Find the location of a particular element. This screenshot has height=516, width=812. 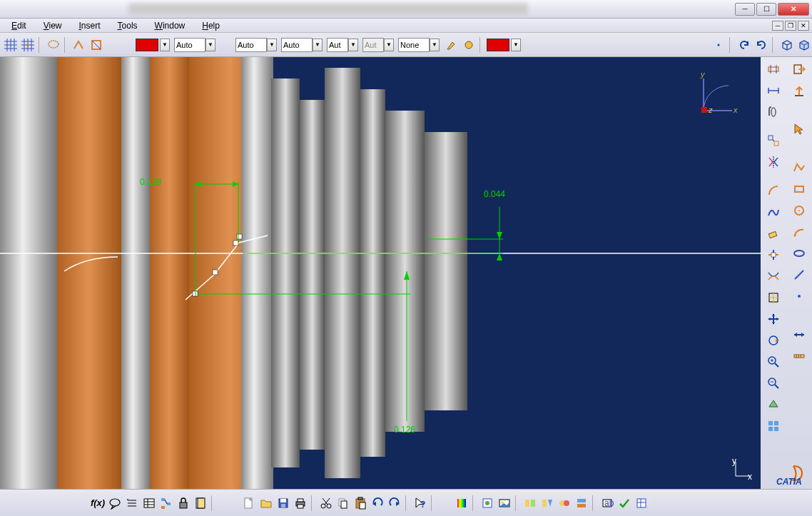

undo-icon is located at coordinates (744, 45).